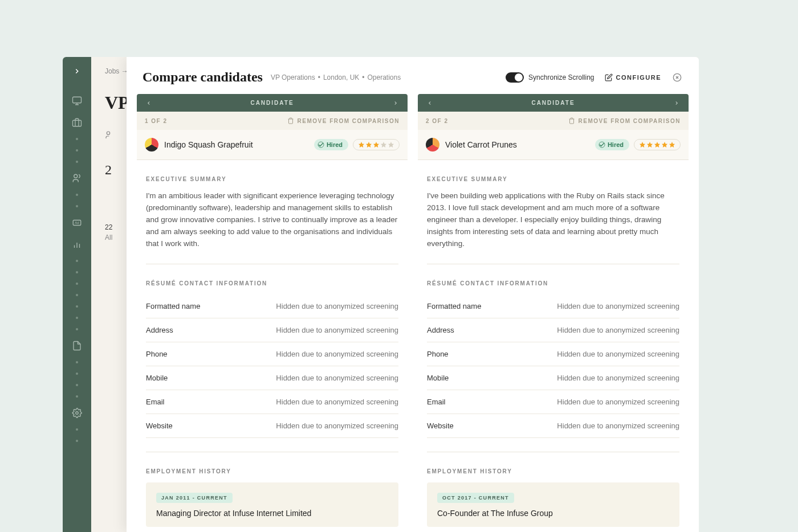 This screenshot has height=532, width=798. Describe the element at coordinates (481, 145) in the screenshot. I see `candidate-name: Violet Carrot Prunes` at that location.